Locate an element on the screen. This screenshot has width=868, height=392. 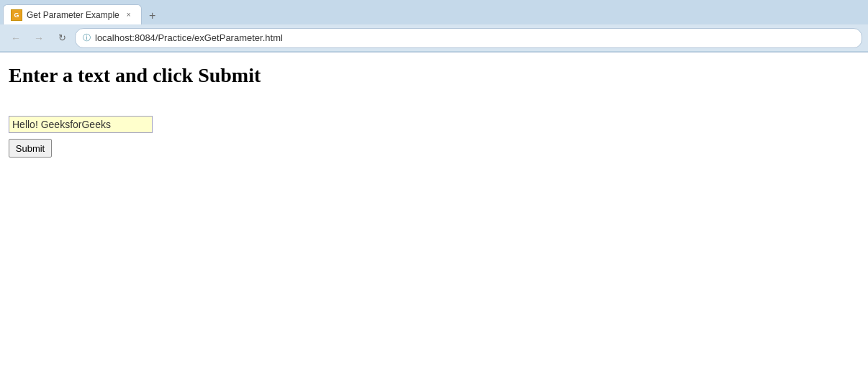
new-tab-button: + is located at coordinates (153, 16).